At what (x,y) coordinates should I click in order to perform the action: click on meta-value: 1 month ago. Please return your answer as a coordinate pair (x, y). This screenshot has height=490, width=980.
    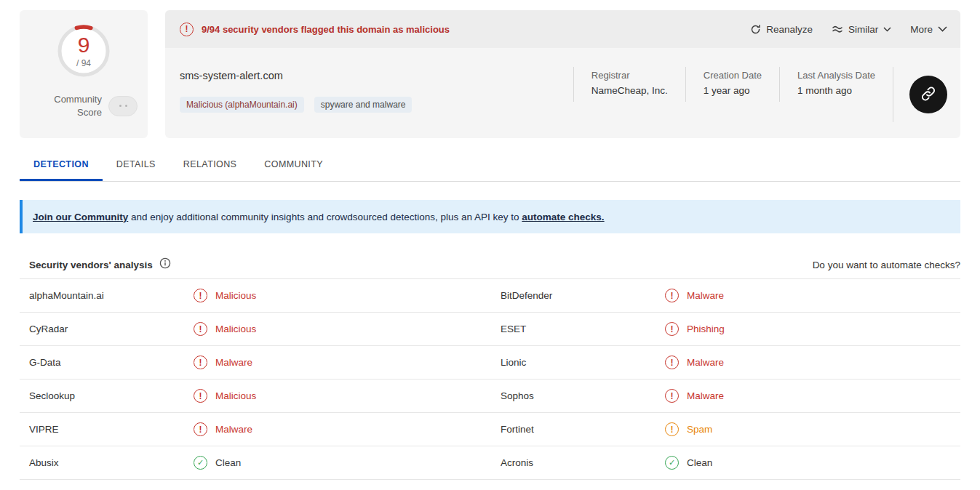
    Looking at the image, I should click on (837, 90).